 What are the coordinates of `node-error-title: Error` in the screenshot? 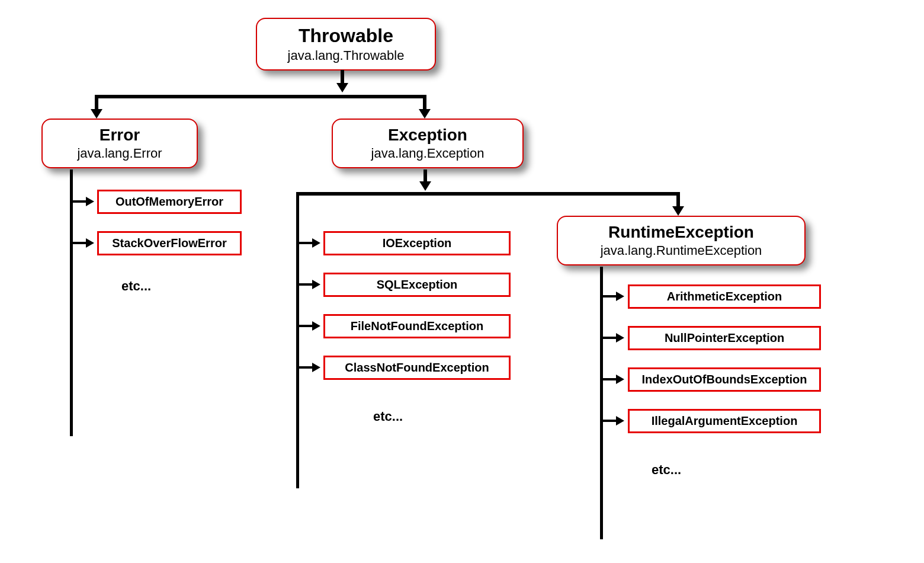 It's located at (120, 135).